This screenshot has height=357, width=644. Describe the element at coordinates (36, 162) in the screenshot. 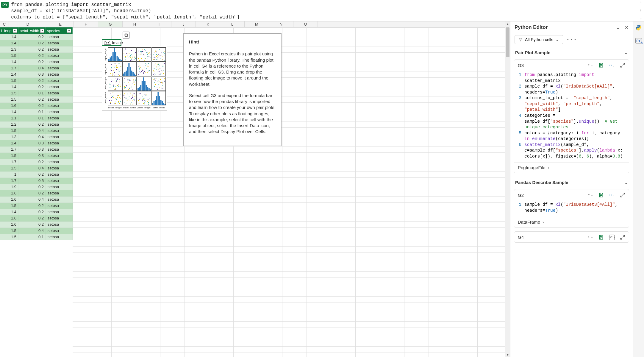

I see `table-row: 1.70.2setosa` at that location.